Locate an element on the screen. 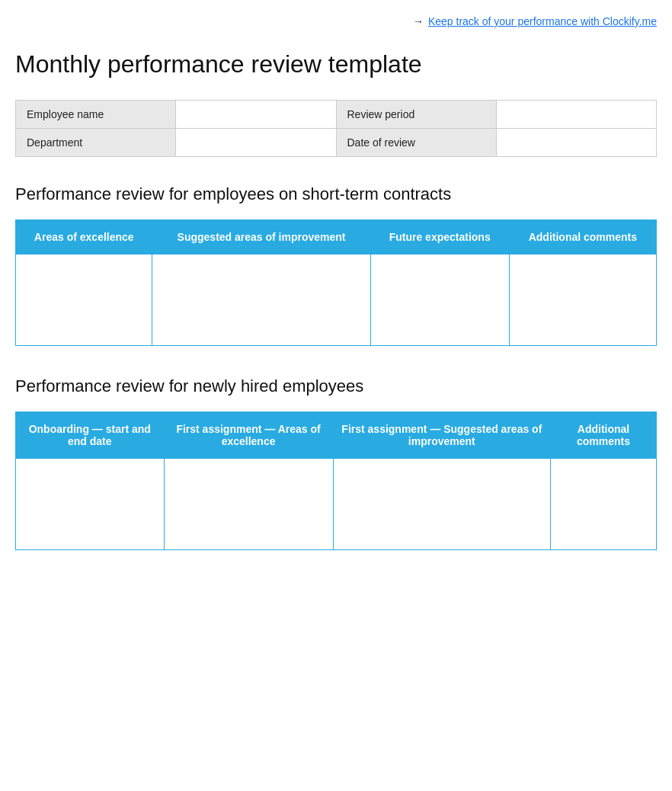 Image resolution: width=672 pixels, height=791 pixels. section1-data-row is located at coordinates (337, 300).